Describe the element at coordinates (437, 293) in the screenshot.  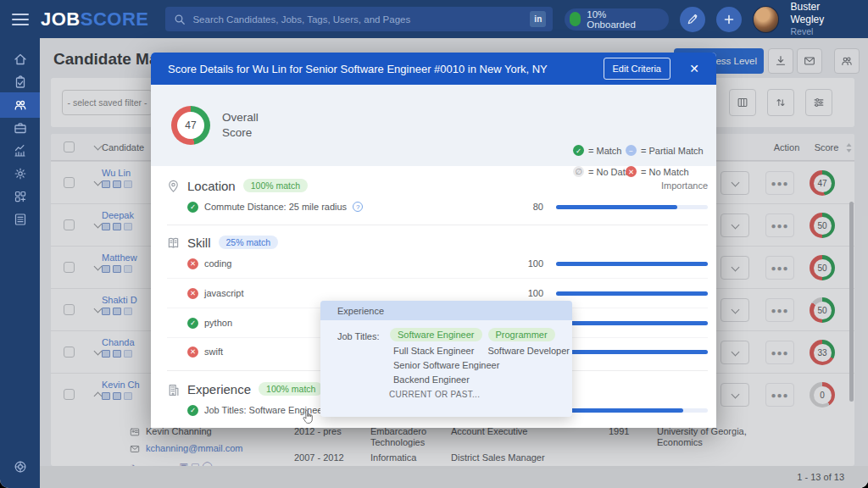
I see `criterion-row: ✕ javascript 100` at that location.